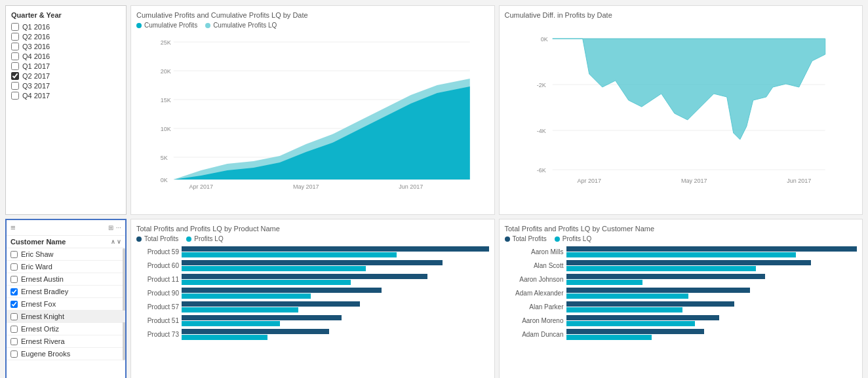 The width and height of the screenshot is (868, 378). What do you see at coordinates (139, 239) in the screenshot?
I see `product-total-dot` at bounding box center [139, 239].